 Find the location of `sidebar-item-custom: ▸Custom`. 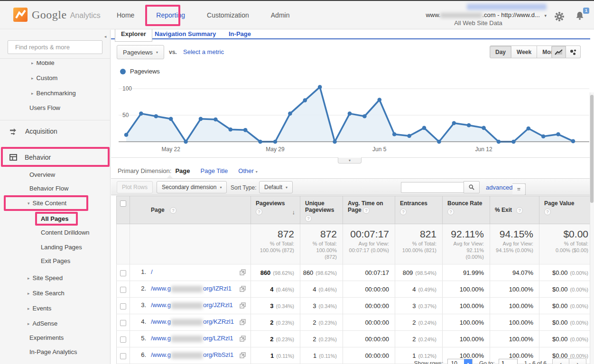

sidebar-item-custom: ▸Custom is located at coordinates (45, 78).